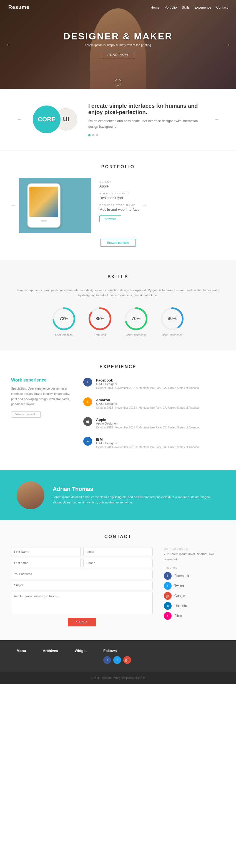 This screenshot has height=868, width=236. I want to click on lastname-input, so click(46, 563).